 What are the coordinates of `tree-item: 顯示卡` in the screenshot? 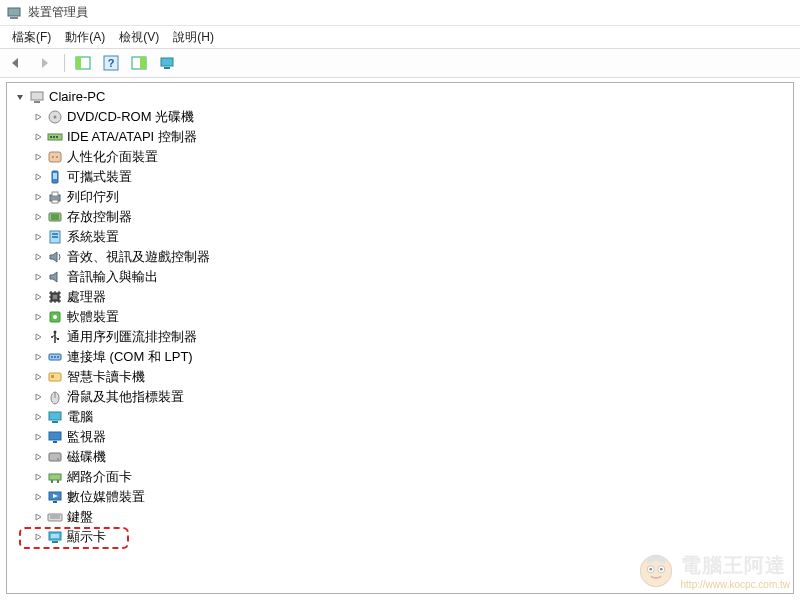 It's located at (400, 537).